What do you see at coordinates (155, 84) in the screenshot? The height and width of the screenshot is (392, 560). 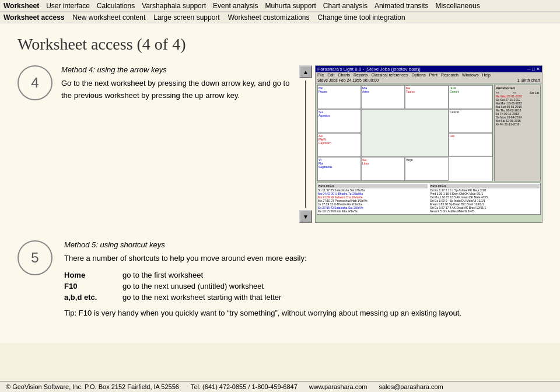 I see `method4-left: 4 Method 4: using the arrow keys Go to t…` at bounding box center [155, 84].